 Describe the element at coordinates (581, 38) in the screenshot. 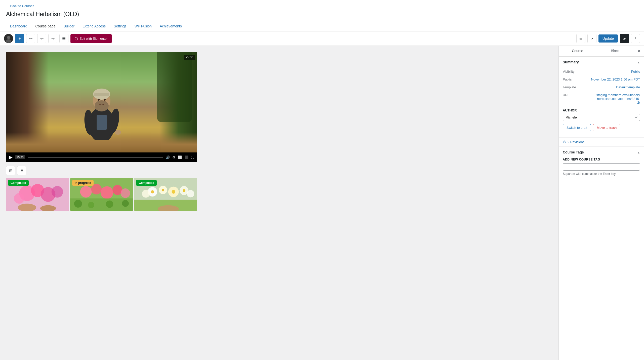

I see `preview-mode-button: ▭` at that location.